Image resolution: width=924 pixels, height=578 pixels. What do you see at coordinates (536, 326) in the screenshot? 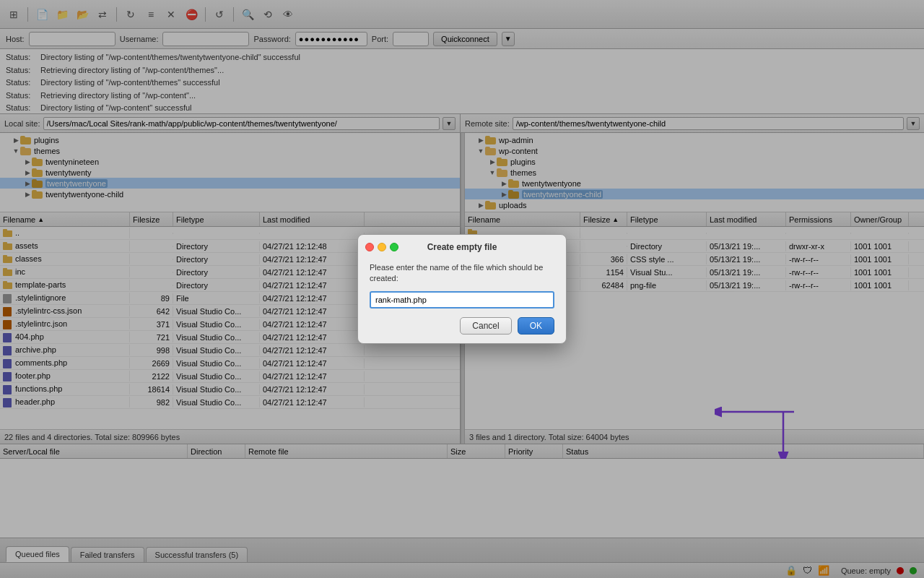
I see `modal-ok-button: OK` at bounding box center [536, 326].